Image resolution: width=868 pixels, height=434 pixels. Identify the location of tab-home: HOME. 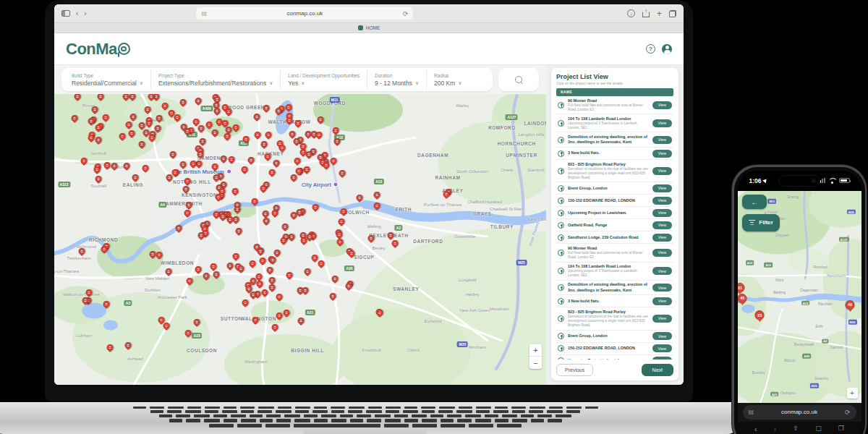
(373, 27).